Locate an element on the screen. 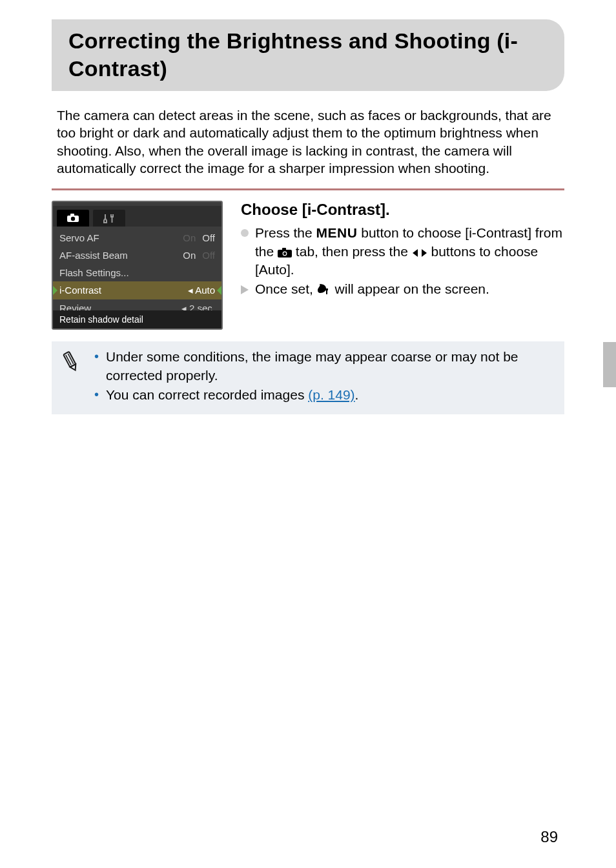  note-text: You can correct recorded images is located at coordinates (207, 395).